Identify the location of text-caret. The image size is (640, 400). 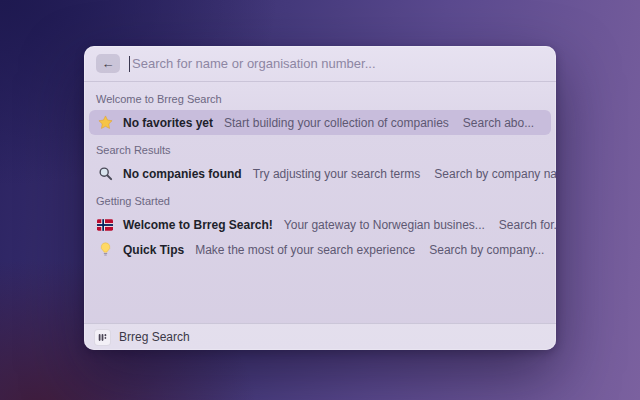
(130, 64).